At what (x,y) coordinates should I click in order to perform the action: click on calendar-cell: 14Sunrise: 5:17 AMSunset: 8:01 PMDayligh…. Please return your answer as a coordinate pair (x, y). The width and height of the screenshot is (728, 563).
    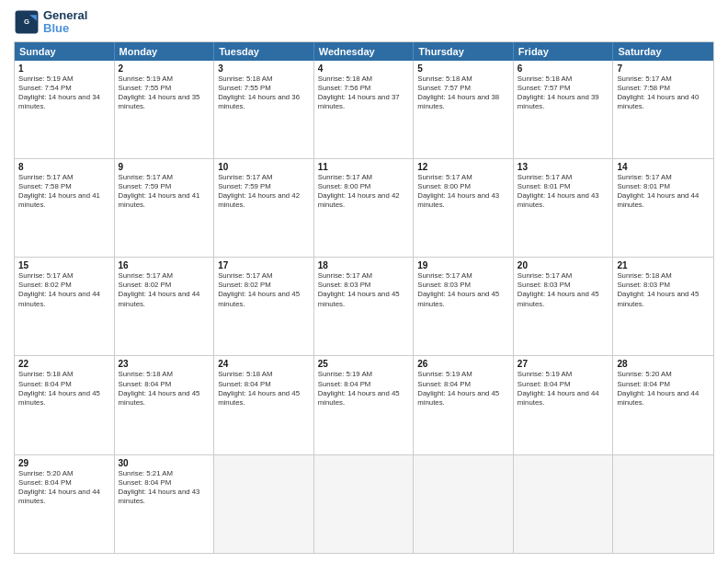
    Looking at the image, I should click on (664, 208).